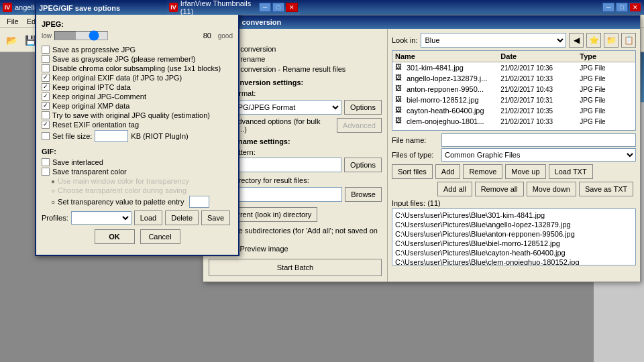  What do you see at coordinates (483, 172) in the screenshot?
I see `remove-button: Remove` at bounding box center [483, 172].